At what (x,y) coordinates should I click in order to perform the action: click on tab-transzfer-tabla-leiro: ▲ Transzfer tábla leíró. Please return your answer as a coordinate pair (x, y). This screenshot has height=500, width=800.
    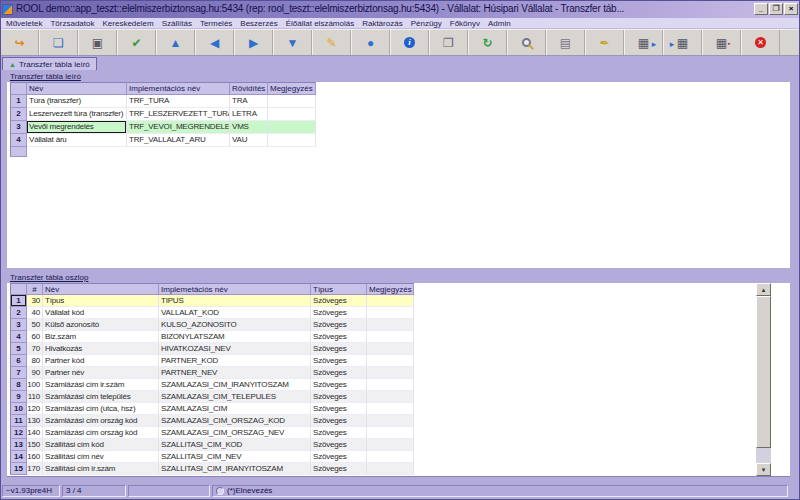
    Looking at the image, I should click on (50, 64).